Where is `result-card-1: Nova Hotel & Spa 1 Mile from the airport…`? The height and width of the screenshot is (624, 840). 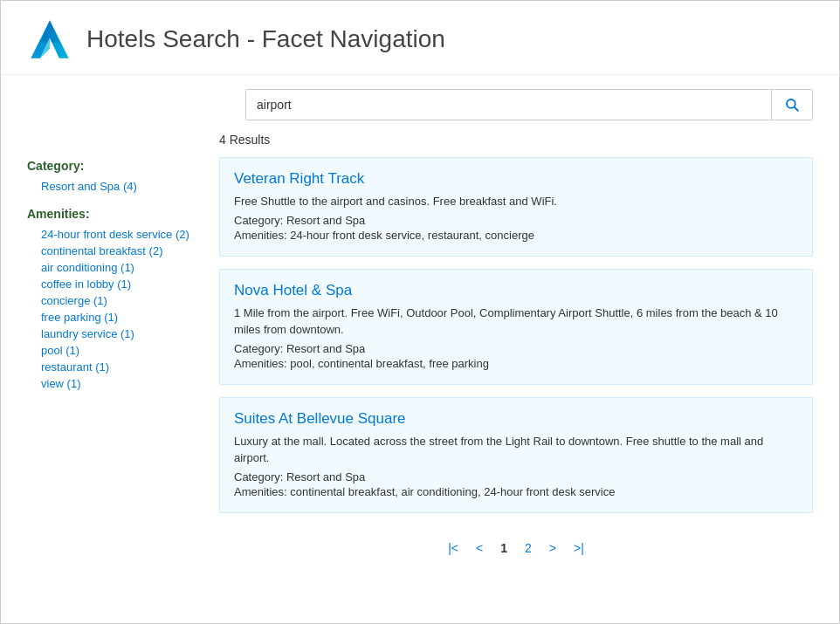 result-card-1: Nova Hotel & Spa 1 Mile from the airport… is located at coordinates (516, 326).